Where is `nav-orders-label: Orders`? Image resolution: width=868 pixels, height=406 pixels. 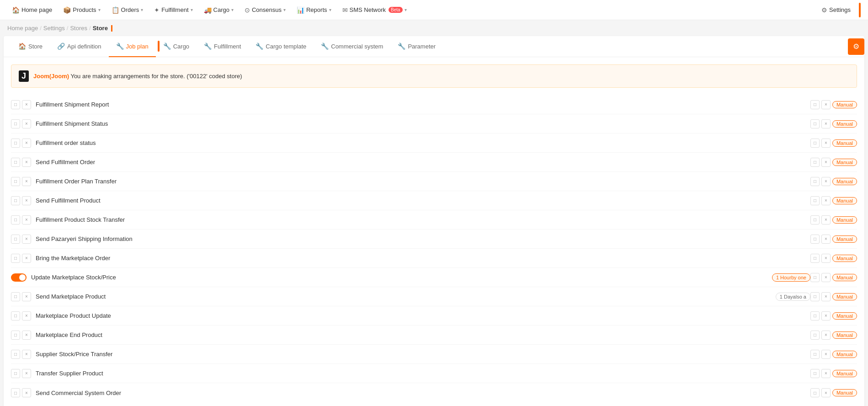
nav-orders-label: Orders is located at coordinates (130, 10).